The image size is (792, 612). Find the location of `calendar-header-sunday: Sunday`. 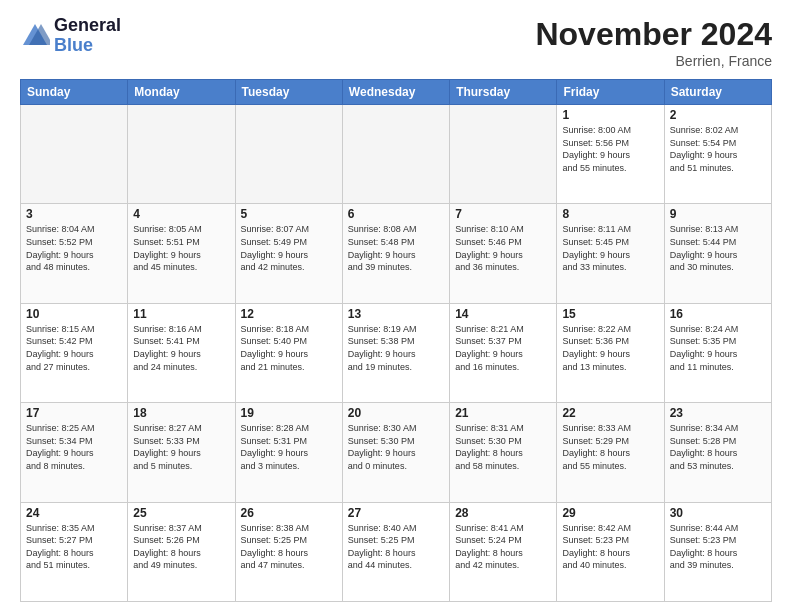

calendar-header-sunday: Sunday is located at coordinates (74, 92).